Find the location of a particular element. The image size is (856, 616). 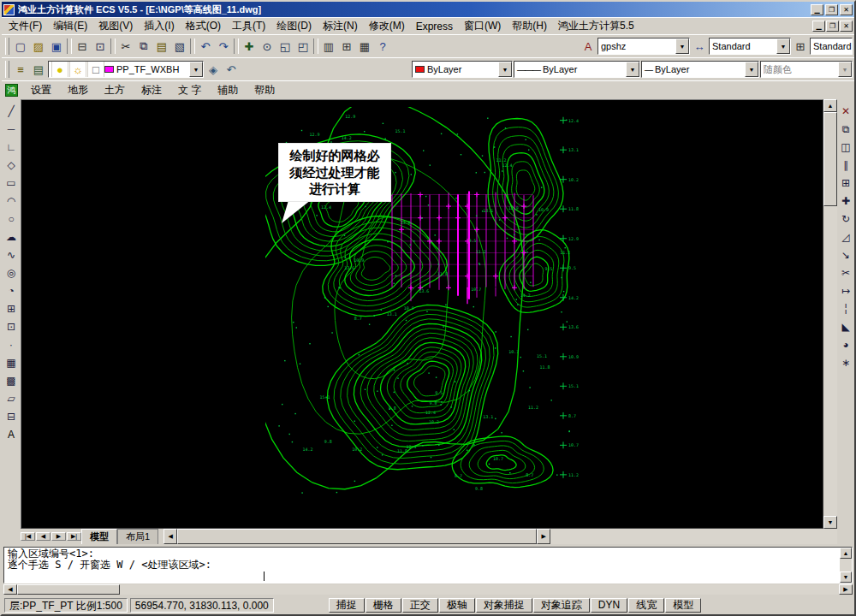

plot-icon: ⊟ is located at coordinates (82, 46).